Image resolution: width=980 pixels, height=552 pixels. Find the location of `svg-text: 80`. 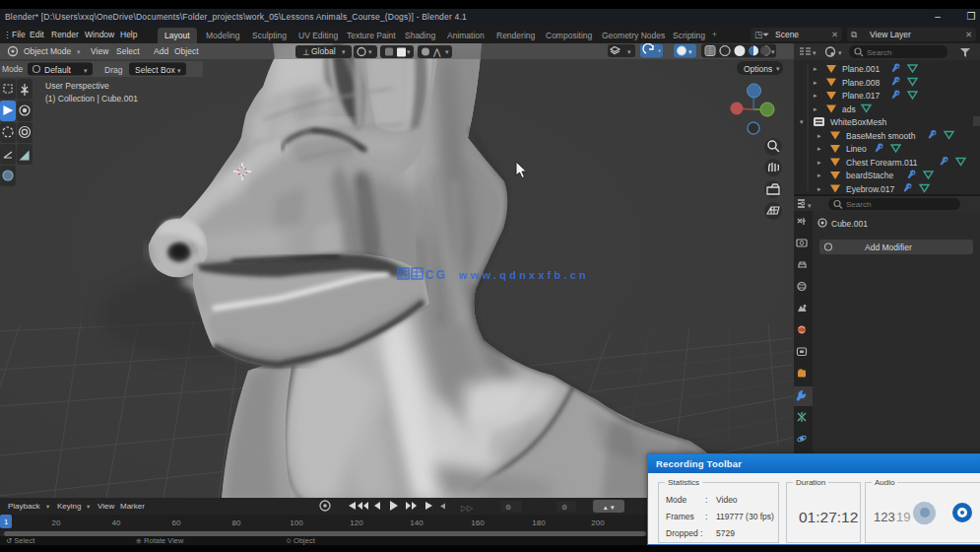

svg-text: 80 is located at coordinates (236, 522).